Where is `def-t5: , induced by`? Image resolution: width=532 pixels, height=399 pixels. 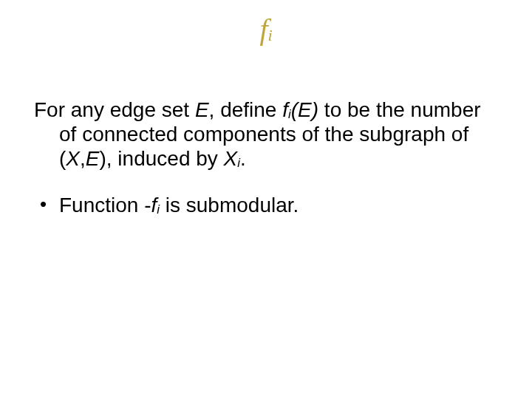
def-t5: , induced by is located at coordinates (166, 158).